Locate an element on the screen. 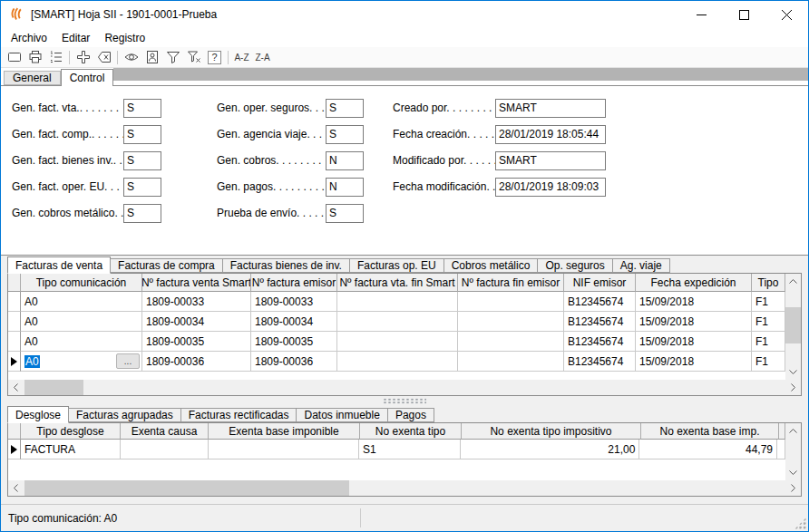  menu-registro: Registro is located at coordinates (125, 38).